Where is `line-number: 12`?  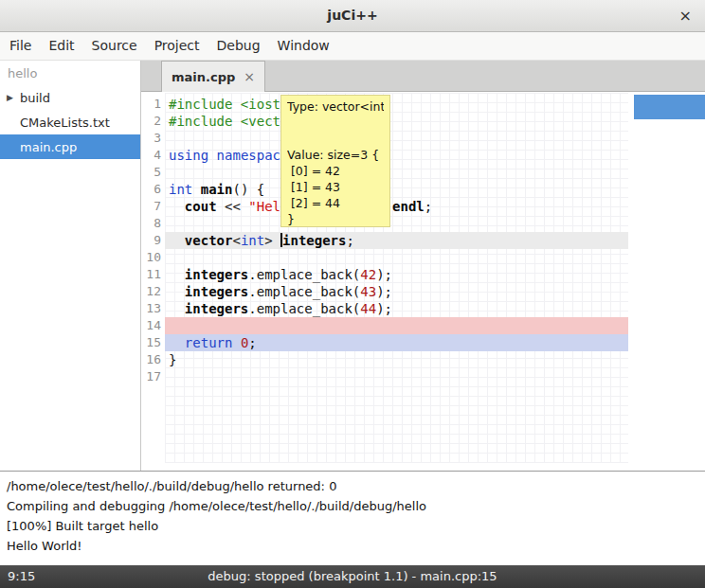 line-number: 12 is located at coordinates (152, 292).